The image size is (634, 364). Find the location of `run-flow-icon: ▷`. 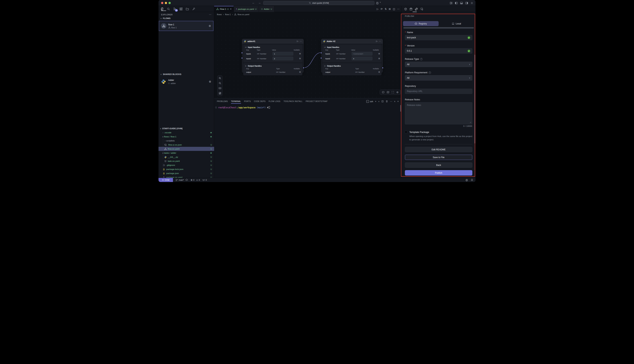

run-flow-icon: ▷ is located at coordinates (377, 9).